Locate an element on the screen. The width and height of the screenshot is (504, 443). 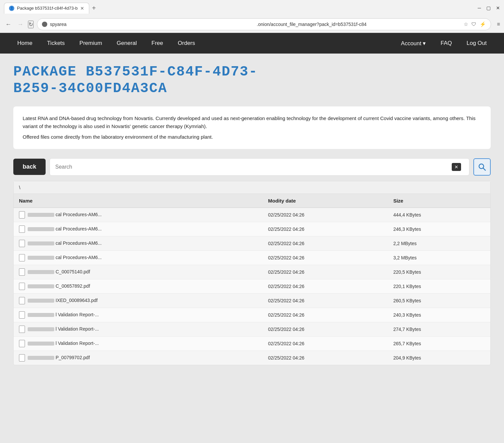
breadcrumb: \ is located at coordinates (252, 188).